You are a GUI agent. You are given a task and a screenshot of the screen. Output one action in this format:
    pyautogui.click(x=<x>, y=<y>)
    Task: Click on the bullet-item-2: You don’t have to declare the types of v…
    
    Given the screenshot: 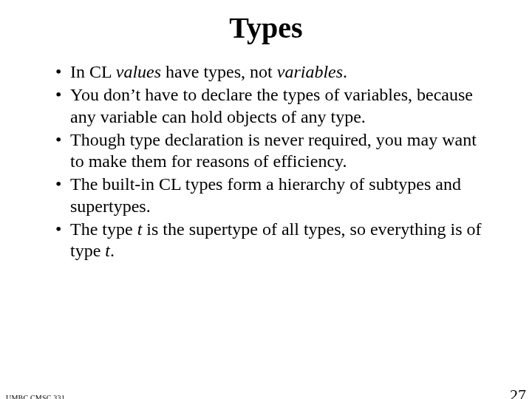 What is the action you would take?
    pyautogui.click(x=272, y=106)
    